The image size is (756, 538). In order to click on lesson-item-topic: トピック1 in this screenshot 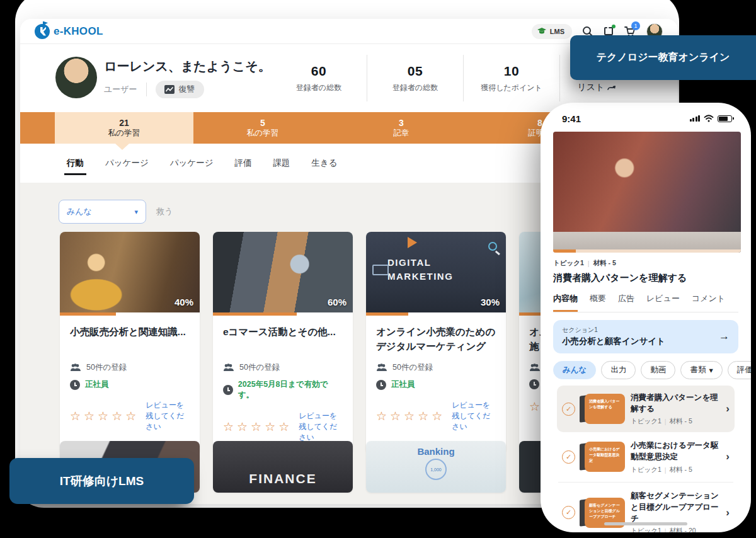, I will do `click(646, 421)`.